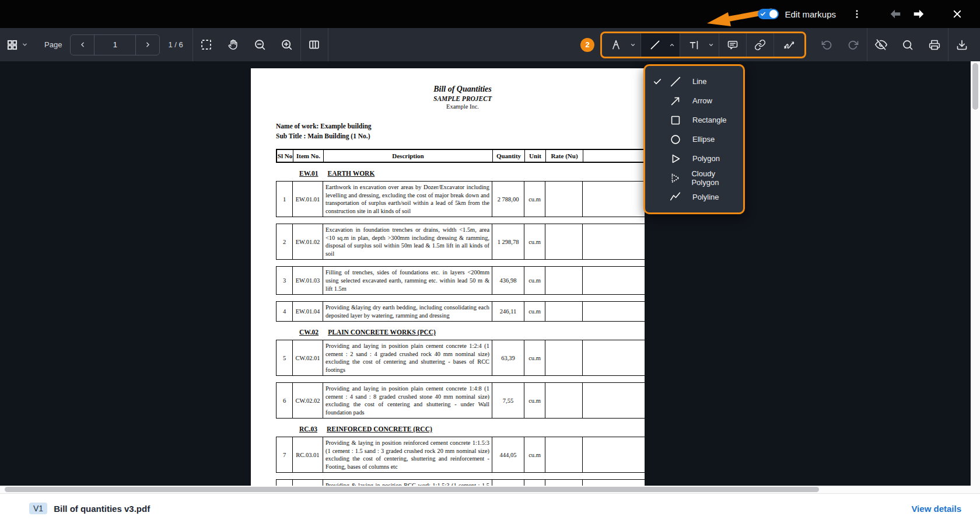  What do you see at coordinates (763, 14) in the screenshot?
I see `check-icon` at bounding box center [763, 14].